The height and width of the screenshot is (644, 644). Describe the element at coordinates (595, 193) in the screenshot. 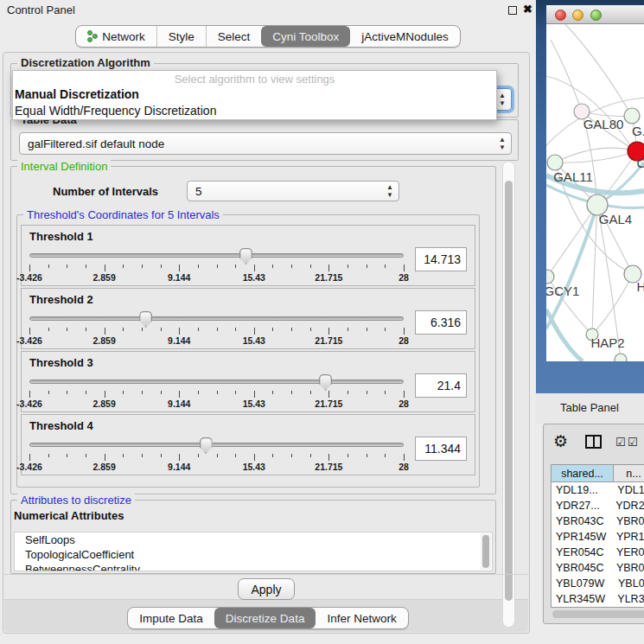

I see `network-view-canvas: GAL80G.CGAL11GAL4GCY1HHAP2` at that location.